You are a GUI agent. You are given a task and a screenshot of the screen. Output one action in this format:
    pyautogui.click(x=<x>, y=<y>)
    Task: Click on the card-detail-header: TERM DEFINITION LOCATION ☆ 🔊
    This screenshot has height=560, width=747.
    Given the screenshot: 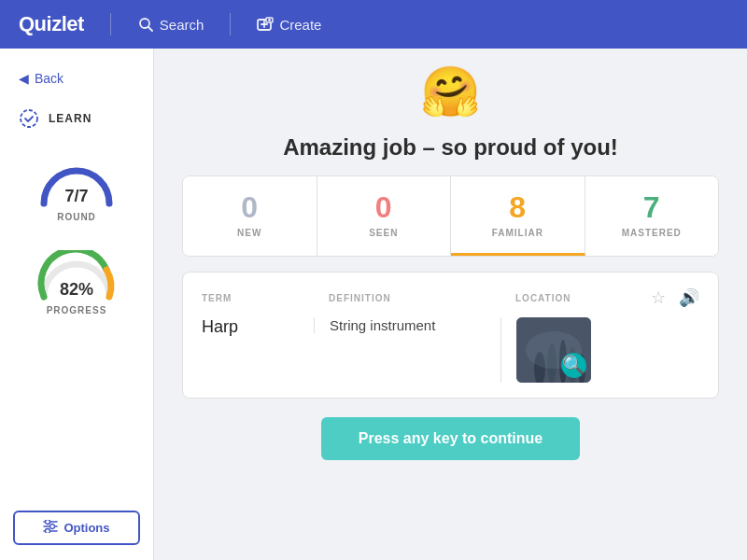 What is the action you would take?
    pyautogui.click(x=450, y=298)
    